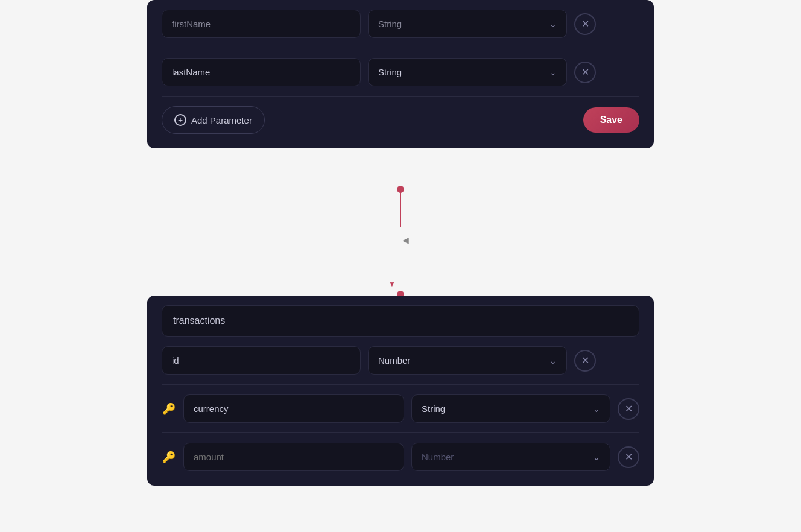 The height and width of the screenshot is (532, 801). Describe the element at coordinates (400, 24) in the screenshot. I see `firstname-row: String ⌄ ✕` at that location.